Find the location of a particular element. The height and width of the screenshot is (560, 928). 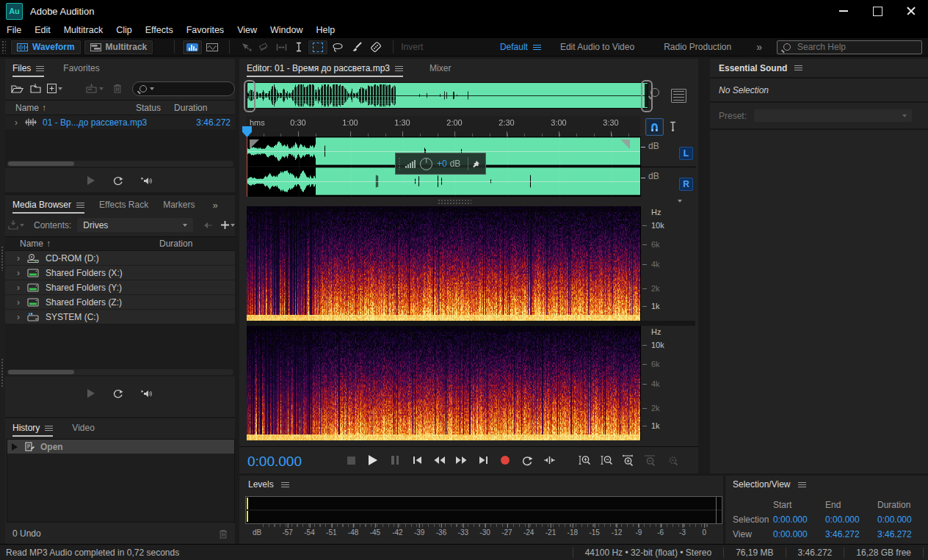

col-status: Status is located at coordinates (148, 108).